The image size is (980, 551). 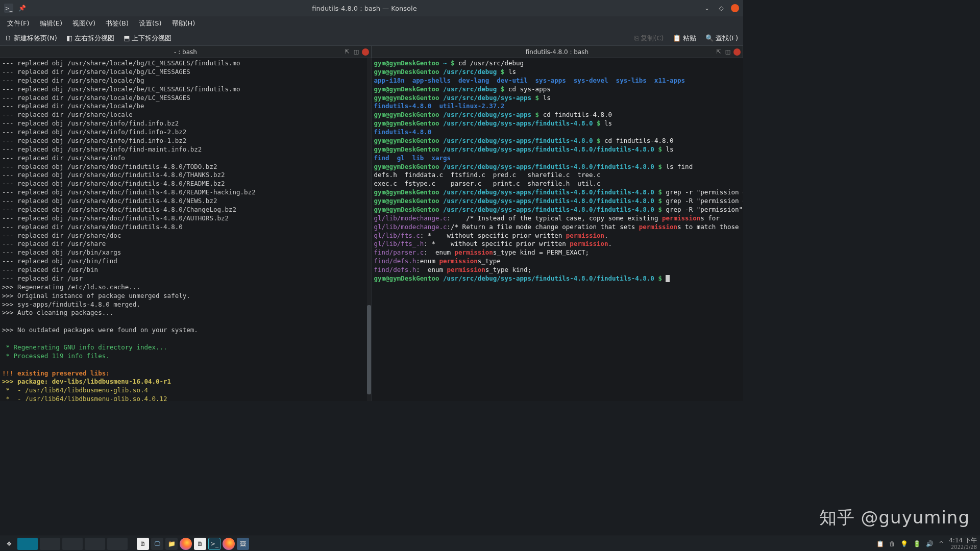 What do you see at coordinates (184, 23) in the screenshot?
I see `menu-help: 帮助(H)` at bounding box center [184, 23].